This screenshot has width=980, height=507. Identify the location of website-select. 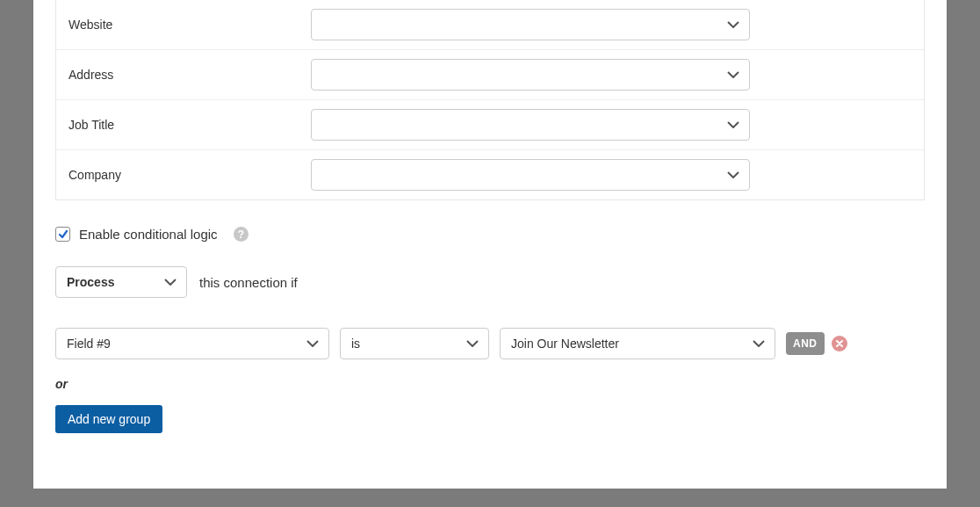
(530, 25).